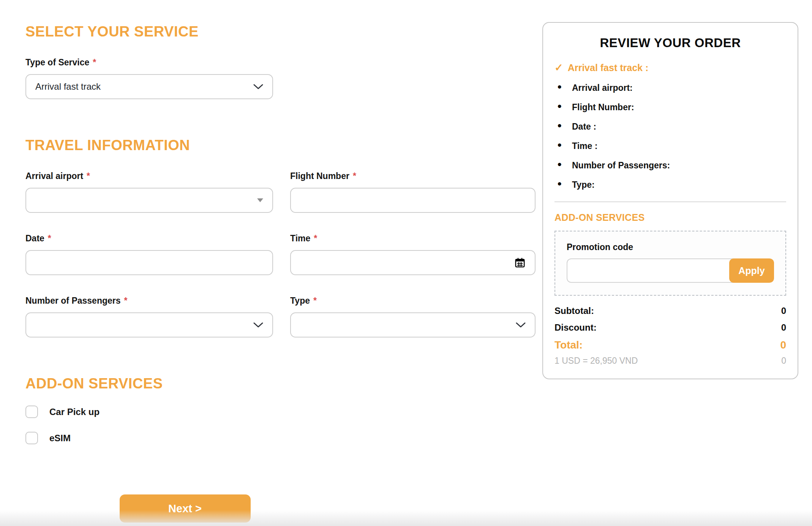 The width and height of the screenshot is (812, 526). I want to click on esim-label: eSIM, so click(60, 438).